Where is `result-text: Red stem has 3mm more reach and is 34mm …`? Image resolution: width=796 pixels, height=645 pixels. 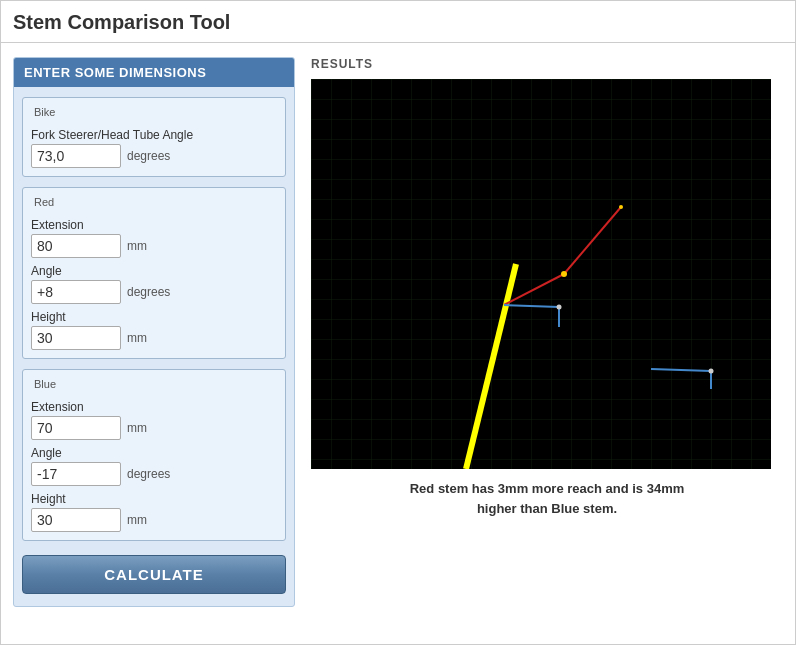
result-text: Red stem has 3mm more reach and is 34mm … is located at coordinates (547, 498).